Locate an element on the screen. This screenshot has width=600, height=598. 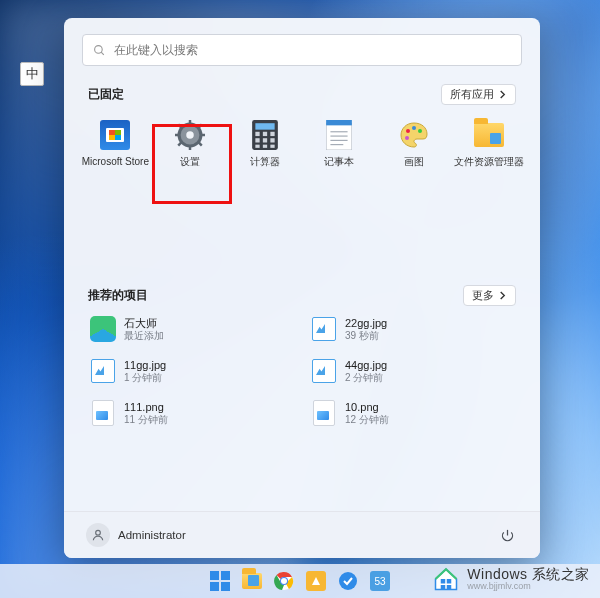
recommended-item: 22gg.jpg39 秒前 is located at coordinates (412, 329).